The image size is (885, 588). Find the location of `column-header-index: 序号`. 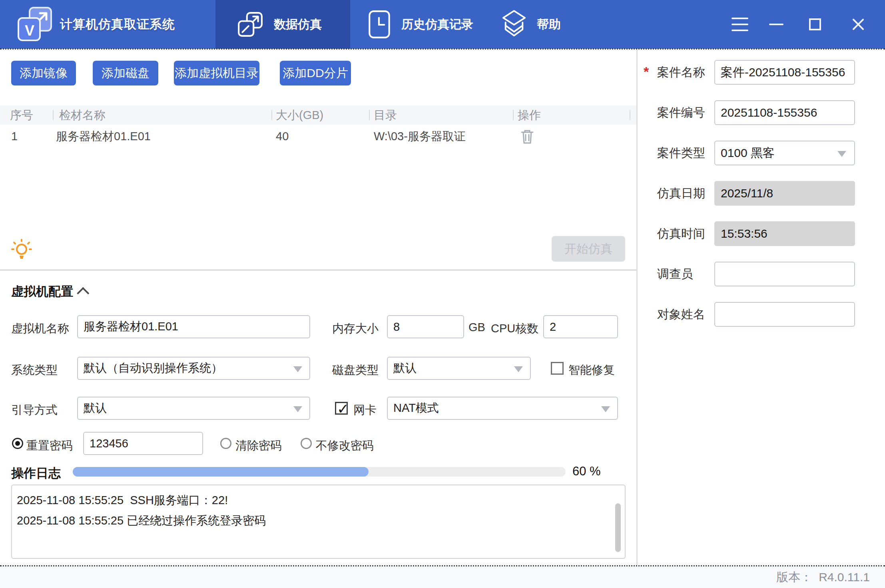

column-header-index: 序号 is located at coordinates (22, 115).